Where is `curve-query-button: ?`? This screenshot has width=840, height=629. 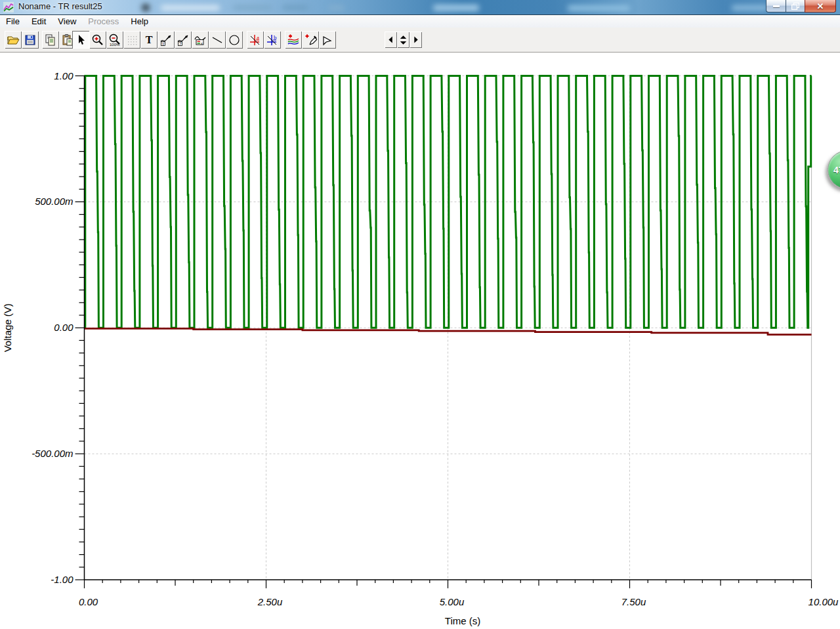 curve-query-button: ? is located at coordinates (183, 39).